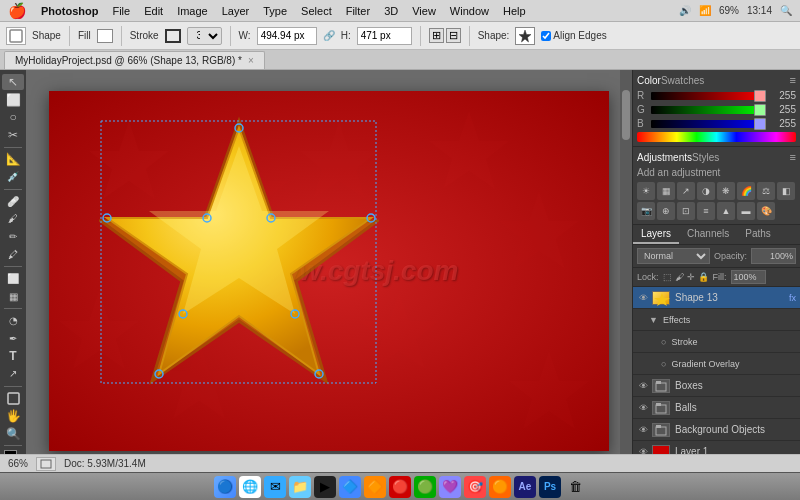 Image resolution: width=800 pixels, height=500 pixels. What do you see at coordinates (525, 487) in the screenshot?
I see `dock-ae: Ae` at bounding box center [525, 487].